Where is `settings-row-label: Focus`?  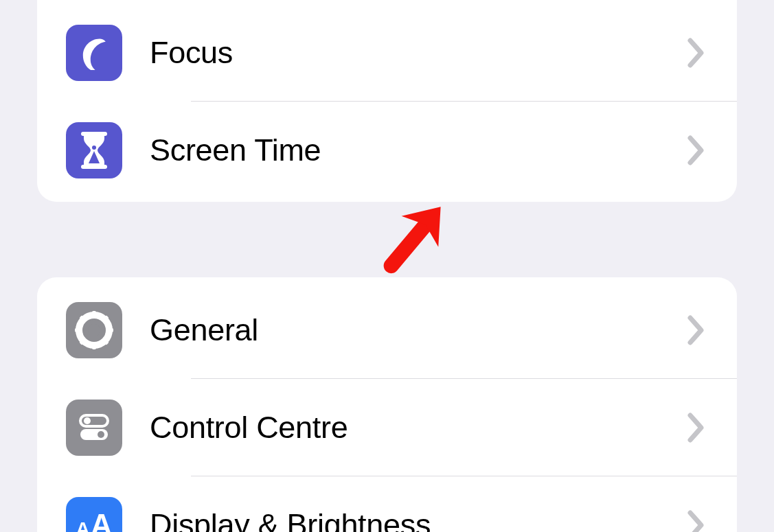 settings-row-label: Focus is located at coordinates (405, 53).